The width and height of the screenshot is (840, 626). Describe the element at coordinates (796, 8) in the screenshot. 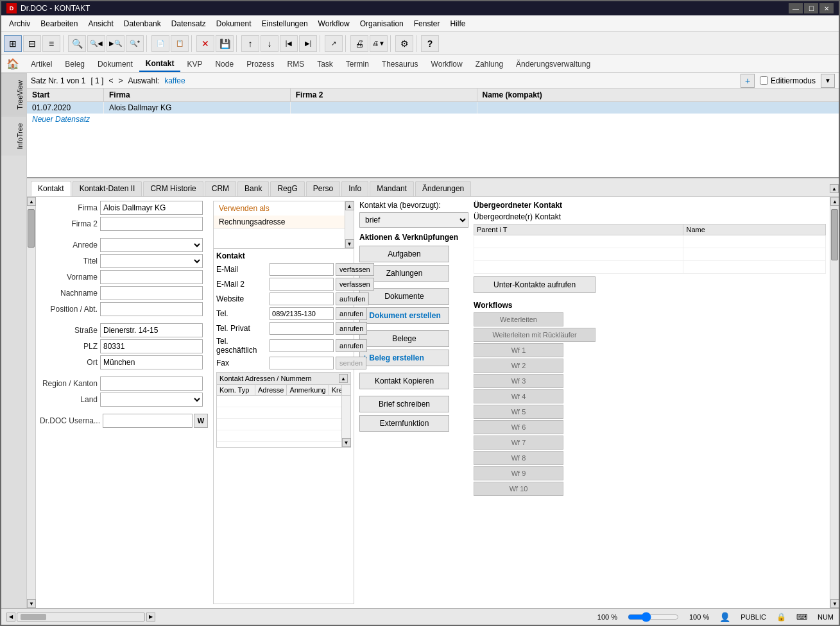

I see `minimize-button: —` at that location.